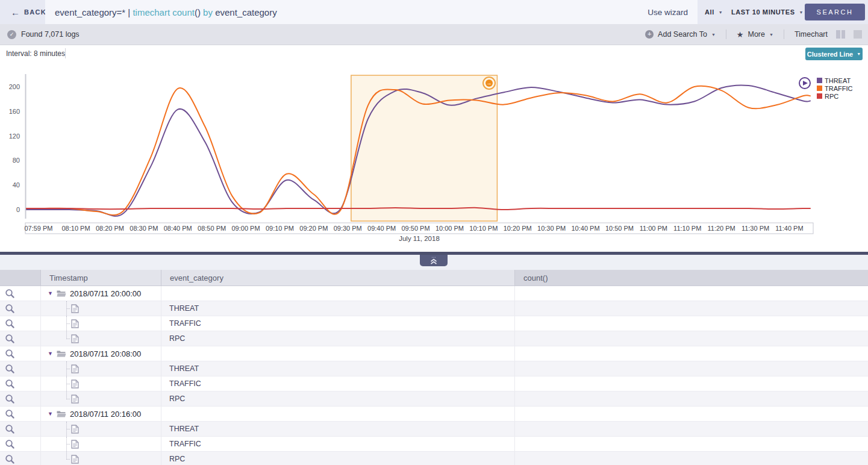  I want to click on add-search-to-button: + Add Search To ▼, so click(681, 34).